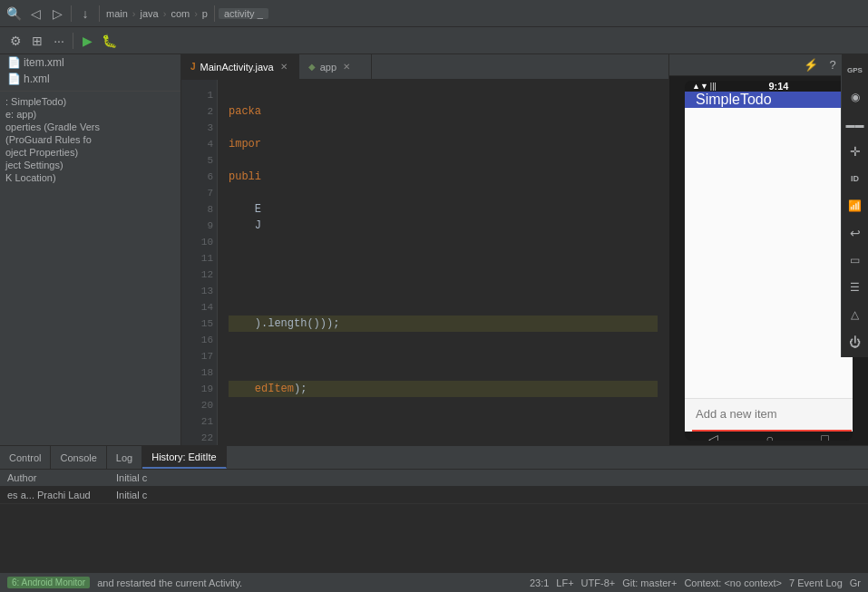 The image size is (868, 592). Describe the element at coordinates (59, 41) in the screenshot. I see `nav-icon-dots: ···` at that location.